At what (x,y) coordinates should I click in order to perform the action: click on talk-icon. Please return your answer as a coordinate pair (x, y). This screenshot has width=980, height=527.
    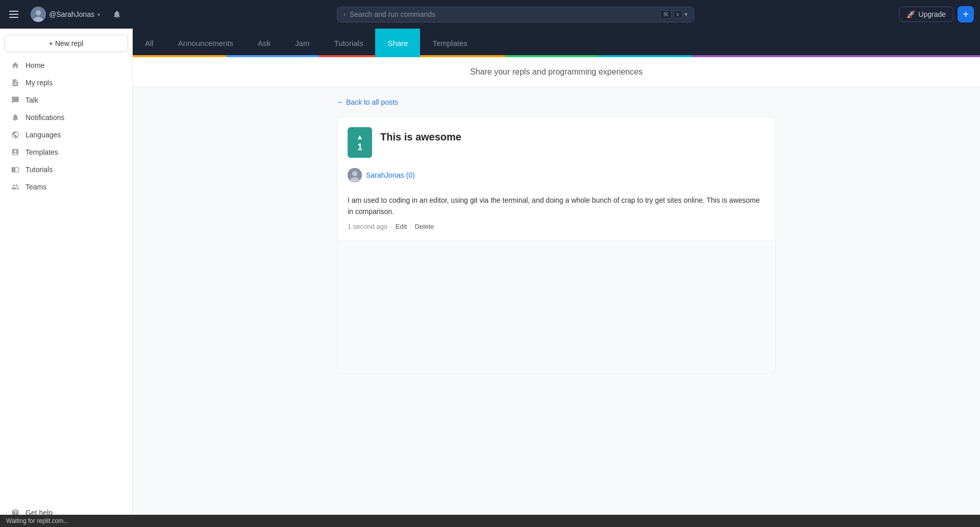
    Looking at the image, I should click on (15, 100).